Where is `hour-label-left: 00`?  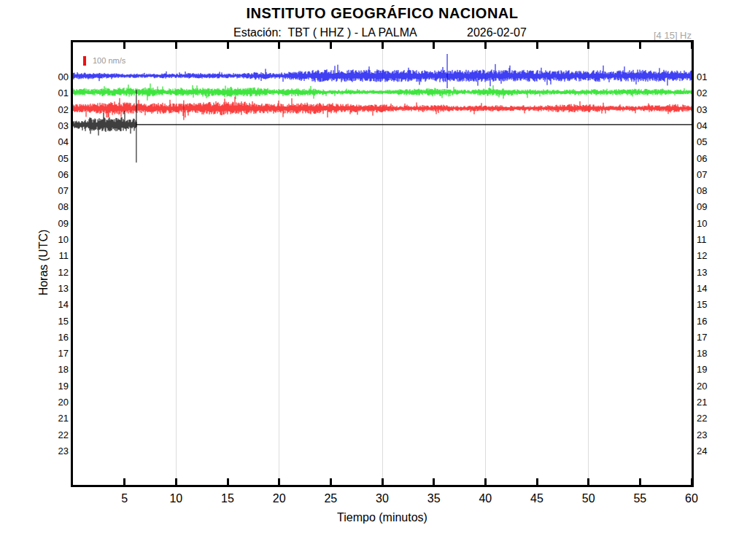
hour-label-left: 00 is located at coordinates (34, 77).